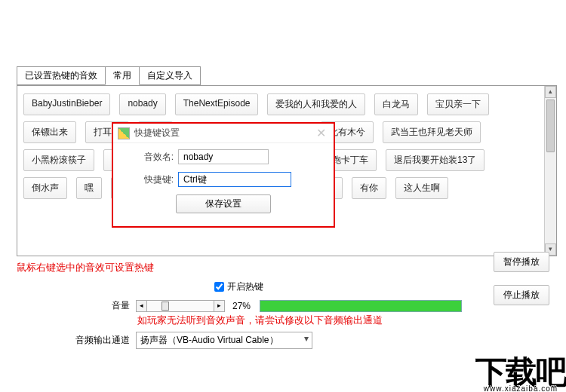 The image size is (566, 392). I want to click on progress-bar, so click(361, 306).